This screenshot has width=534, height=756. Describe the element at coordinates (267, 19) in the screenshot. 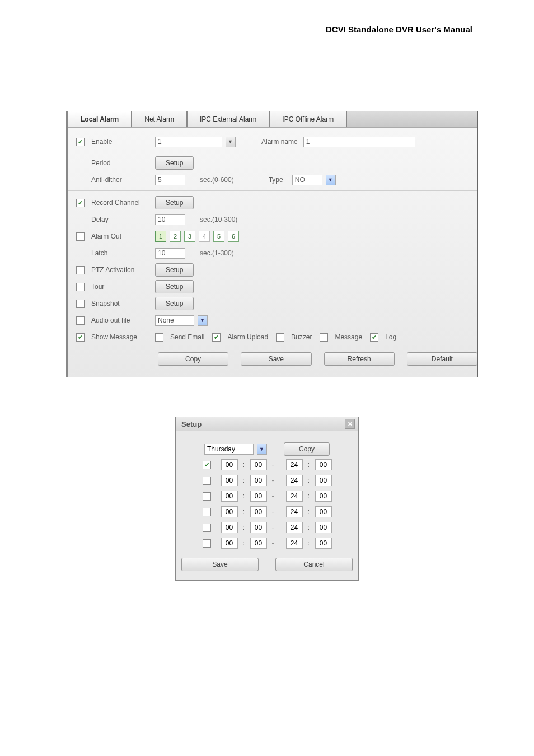

I see `doc-header: DCVI Standalone DVR User's Manual` at that location.